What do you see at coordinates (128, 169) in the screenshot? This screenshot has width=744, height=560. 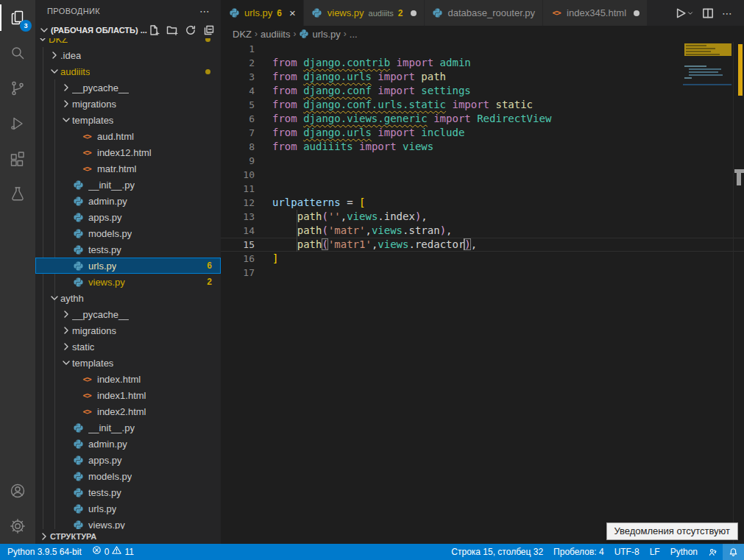 I see `tree-file-matr.html: <>matr.html` at bounding box center [128, 169].